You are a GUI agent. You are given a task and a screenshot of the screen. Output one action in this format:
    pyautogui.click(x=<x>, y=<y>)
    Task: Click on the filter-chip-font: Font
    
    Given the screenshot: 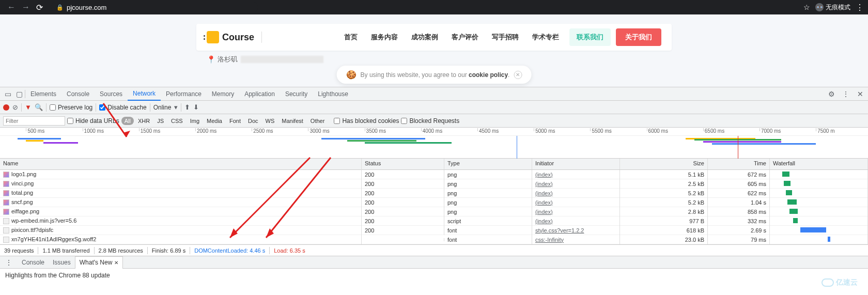 What is the action you would take?
    pyautogui.click(x=235, y=121)
    